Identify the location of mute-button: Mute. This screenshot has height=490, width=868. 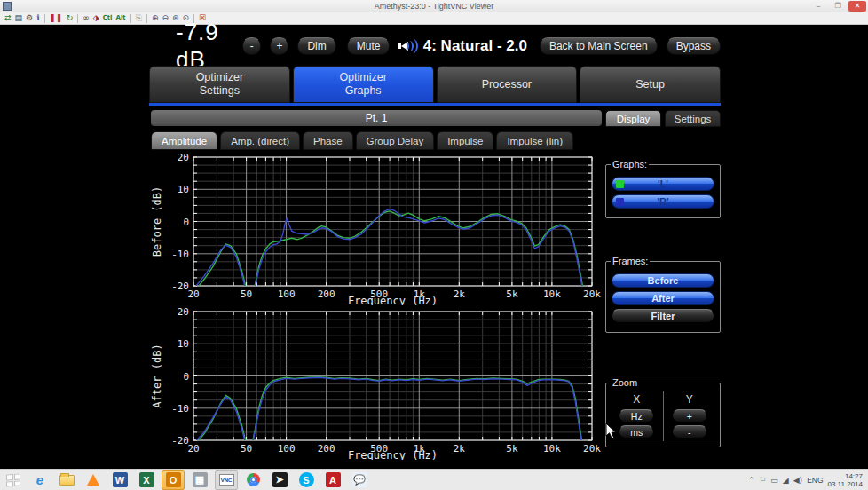
(369, 46).